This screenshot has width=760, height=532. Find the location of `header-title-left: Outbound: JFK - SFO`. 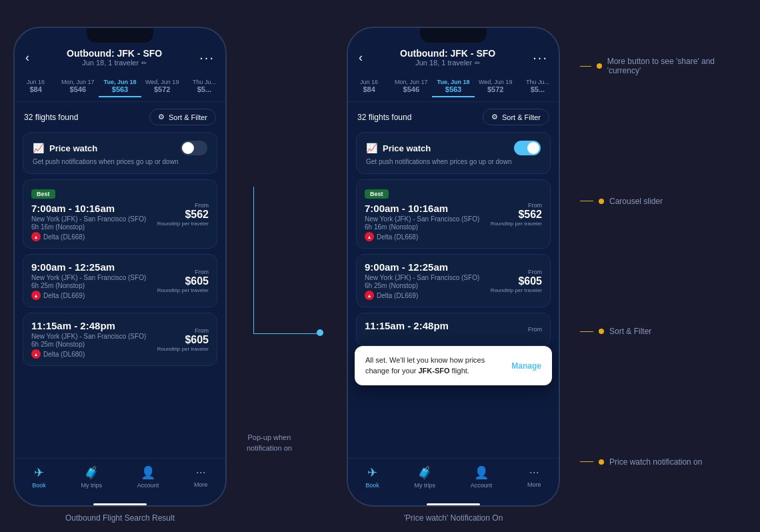

header-title-left: Outbound: JFK - SFO is located at coordinates (115, 53).